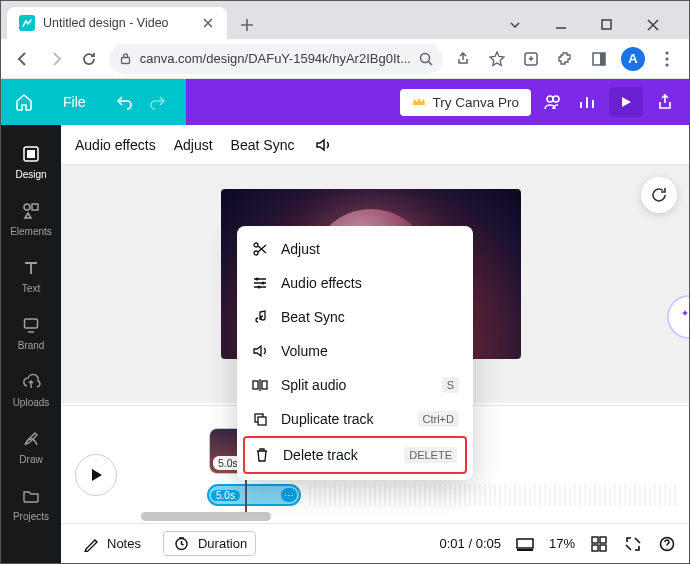 The image size is (690, 564). What do you see at coordinates (599, 59) in the screenshot?
I see `sidepanel-icon` at bounding box center [599, 59].